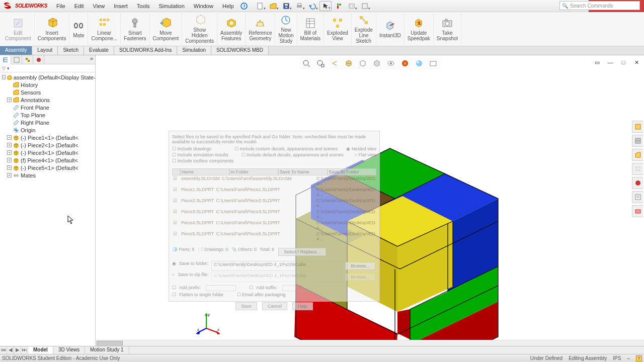 The height and width of the screenshot is (362, 644). What do you see at coordinates (47, 68) in the screenshot?
I see `tree-filter: ▽ ▾` at bounding box center [47, 68].